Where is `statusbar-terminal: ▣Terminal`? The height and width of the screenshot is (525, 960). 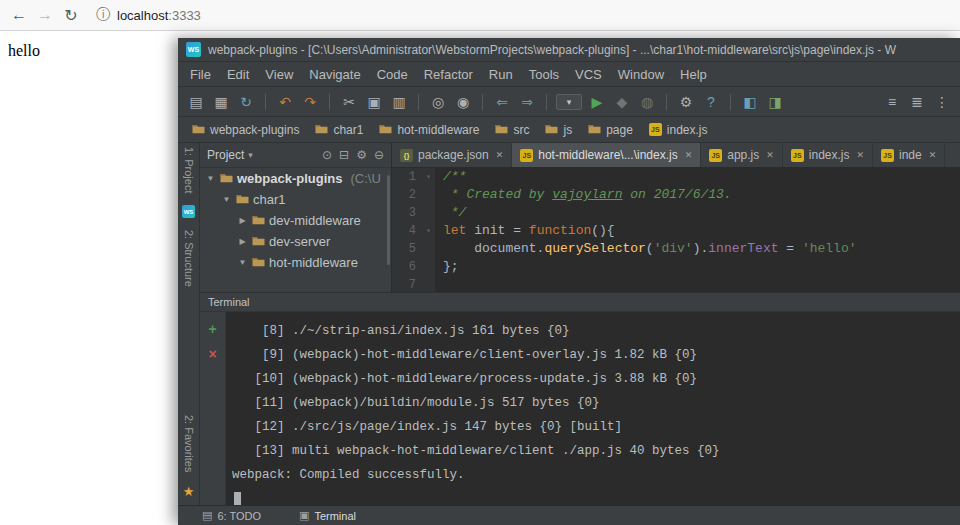 statusbar-terminal: ▣Terminal is located at coordinates (328, 516).